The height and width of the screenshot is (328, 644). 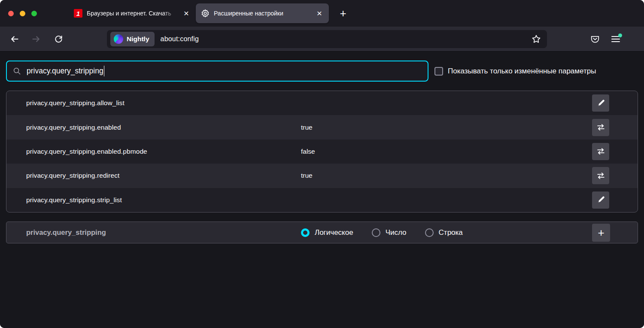 What do you see at coordinates (522, 71) in the screenshot?
I see `show-modified-label: Показывать только изменённые параметры` at bounding box center [522, 71].